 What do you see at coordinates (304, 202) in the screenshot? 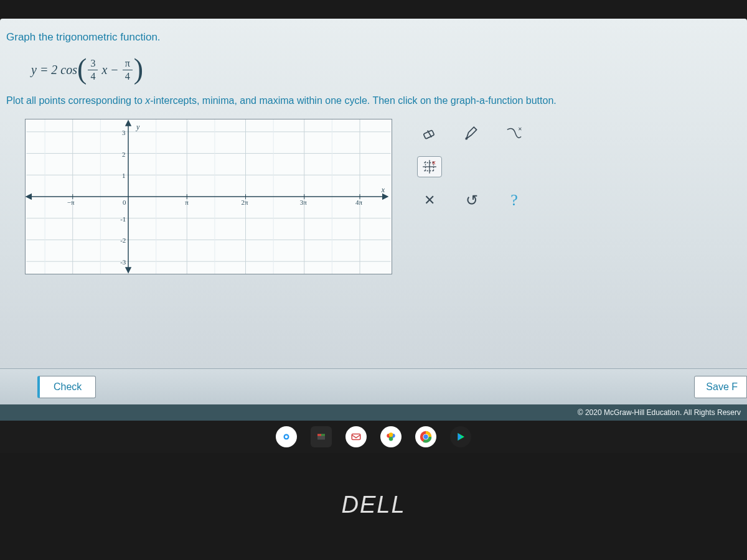
I see `svg-text: 3π` at bounding box center [304, 202].